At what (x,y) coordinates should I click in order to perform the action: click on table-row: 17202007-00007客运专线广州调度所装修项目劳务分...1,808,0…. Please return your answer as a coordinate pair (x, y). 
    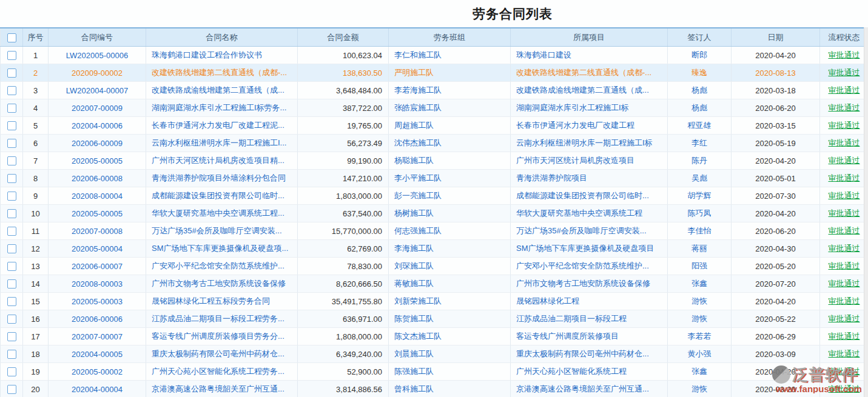
    Looking at the image, I should click on (434, 337).